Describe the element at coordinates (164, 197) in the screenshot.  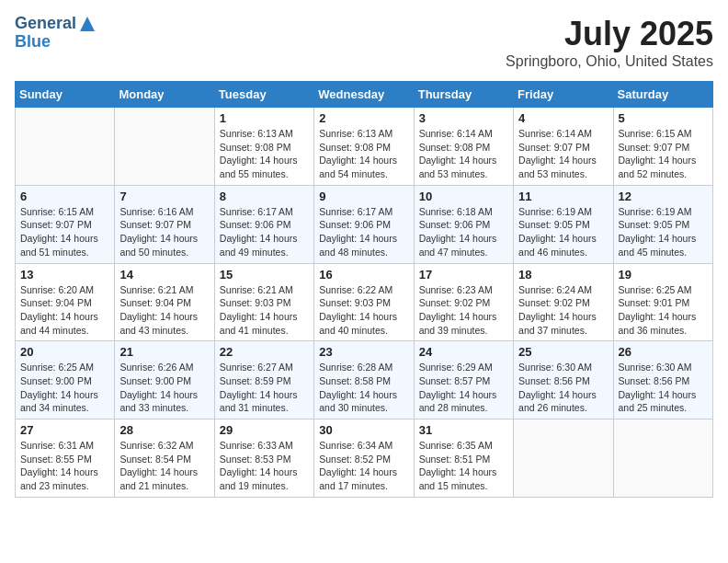
I see `day-number: 7` at that location.